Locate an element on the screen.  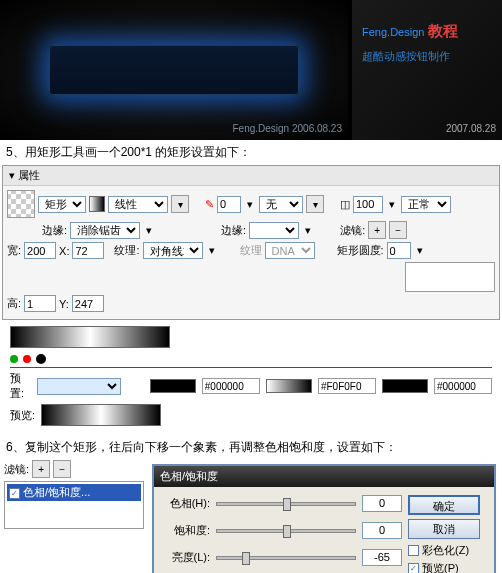
shape-type-select: 矩形 is located at coordinates (62, 204).